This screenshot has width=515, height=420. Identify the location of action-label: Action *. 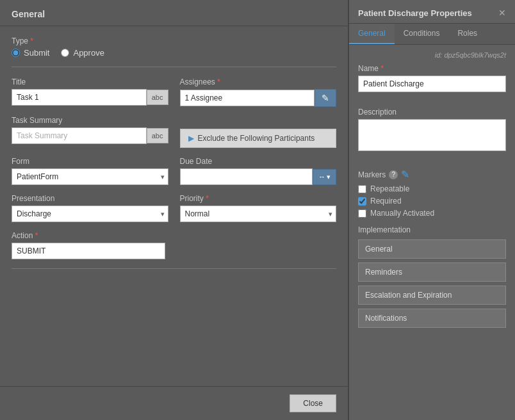
(88, 236).